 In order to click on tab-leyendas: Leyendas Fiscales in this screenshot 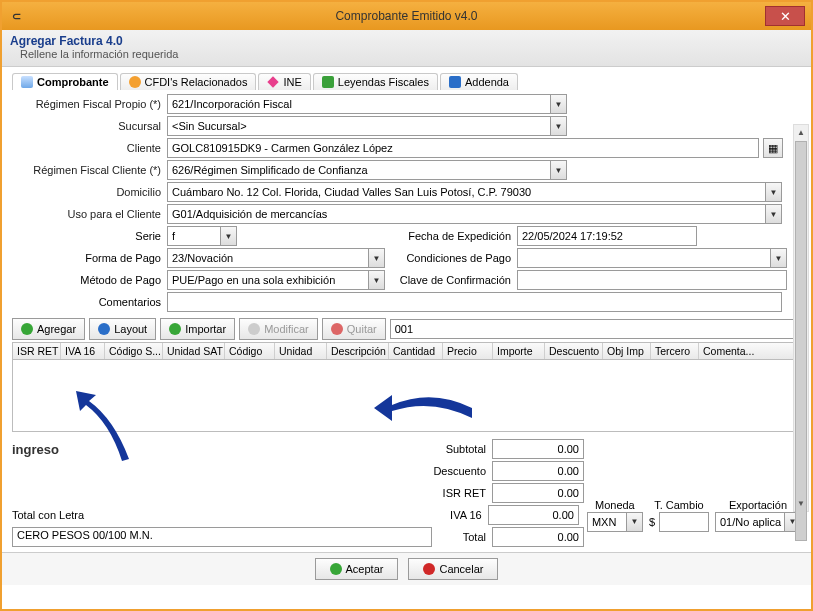, I will do `click(376, 82)`.